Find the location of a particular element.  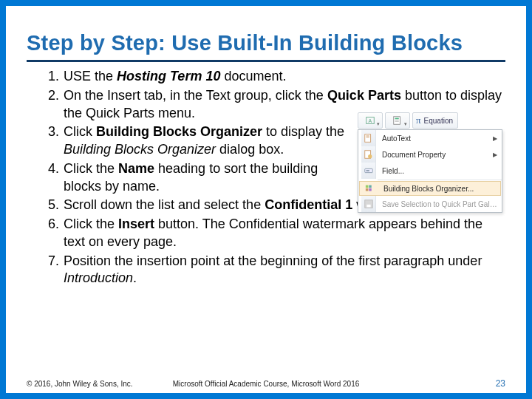

save-icon is located at coordinates (369, 204).